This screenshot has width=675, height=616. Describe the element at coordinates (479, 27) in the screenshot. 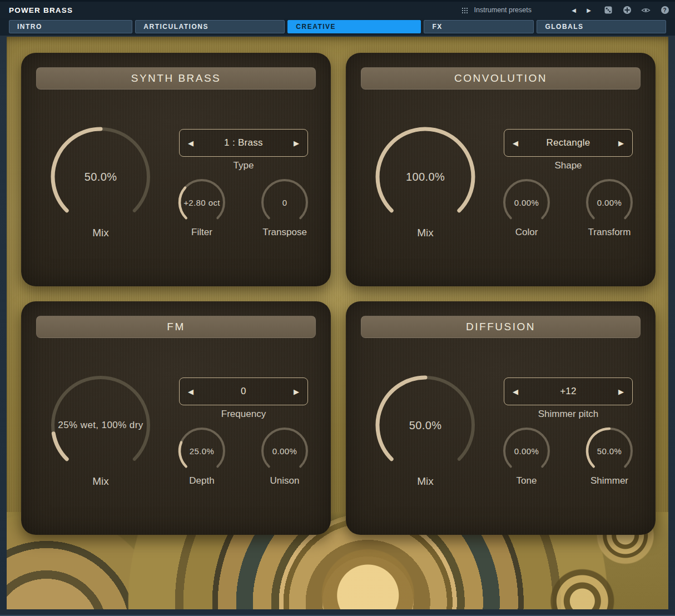

I see `tab-fx: FX` at that location.